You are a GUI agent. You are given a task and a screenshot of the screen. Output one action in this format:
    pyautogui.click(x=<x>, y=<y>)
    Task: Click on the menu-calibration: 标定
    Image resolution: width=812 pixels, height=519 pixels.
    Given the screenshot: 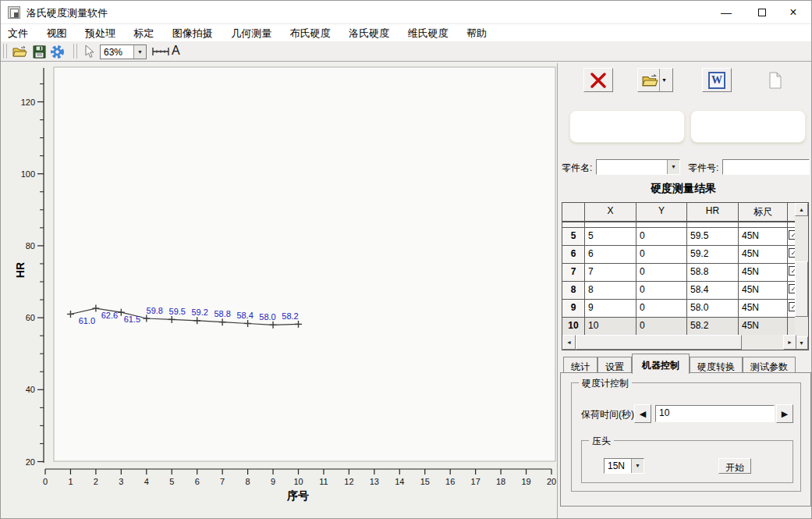 What is the action you would take?
    pyautogui.click(x=144, y=34)
    